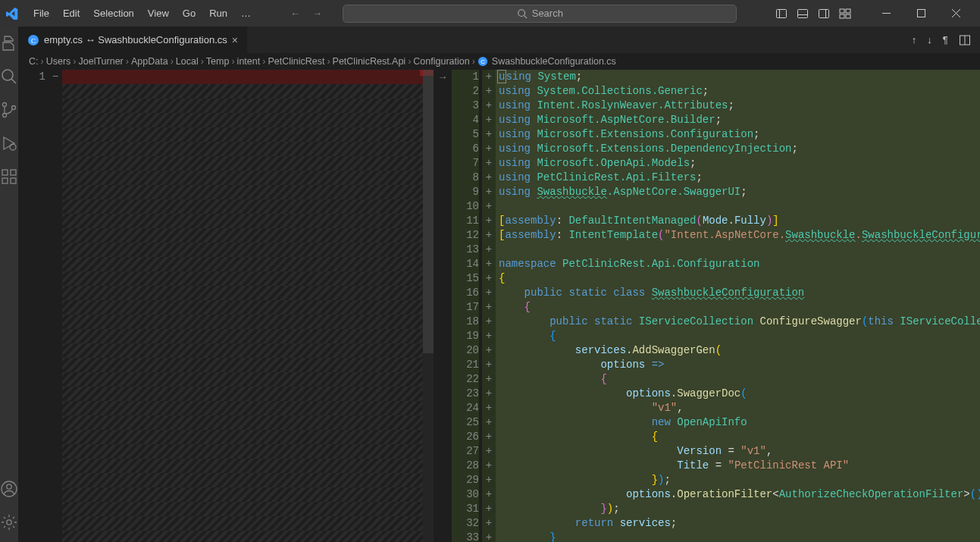 The height and width of the screenshot is (542, 980). What do you see at coordinates (875, 14) in the screenshot?
I see `layout-controls` at bounding box center [875, 14].